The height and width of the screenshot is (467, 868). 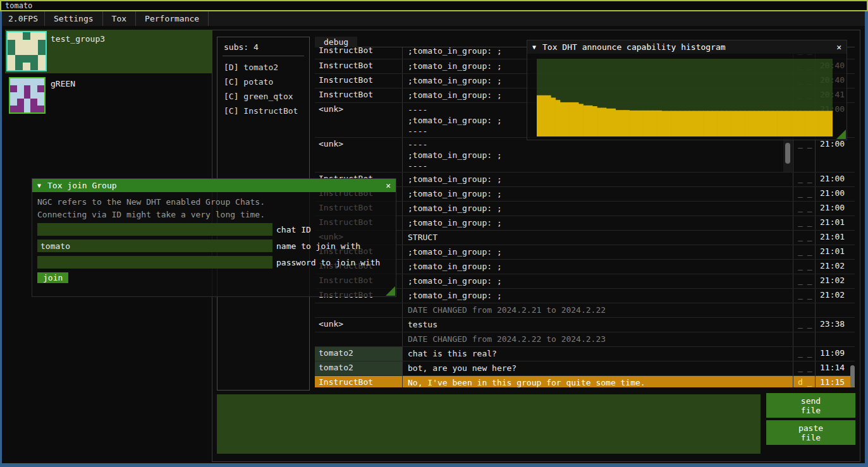 I want to click on delivery-status: d_, so click(x=804, y=382).